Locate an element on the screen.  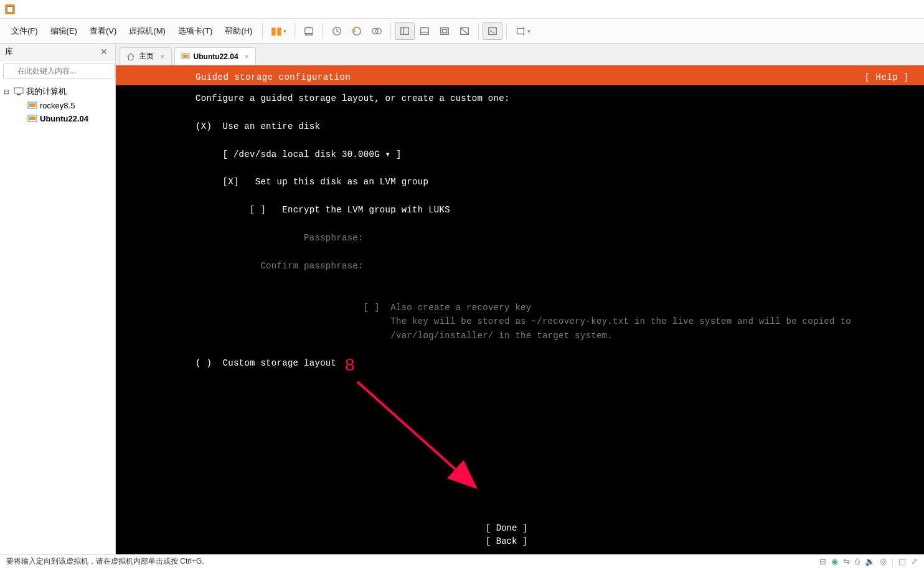
menu-help: 帮助(H) is located at coordinates (238, 31).